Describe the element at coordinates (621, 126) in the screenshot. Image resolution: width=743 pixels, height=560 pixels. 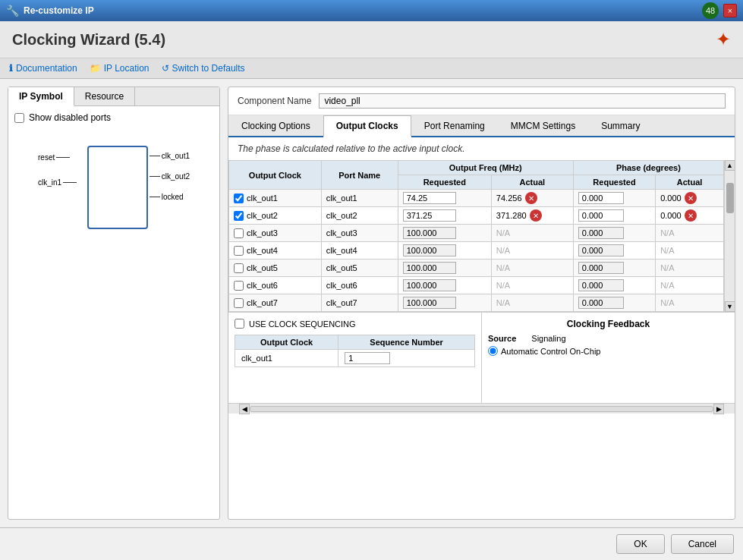
I see `tab-summary: Summary` at that location.